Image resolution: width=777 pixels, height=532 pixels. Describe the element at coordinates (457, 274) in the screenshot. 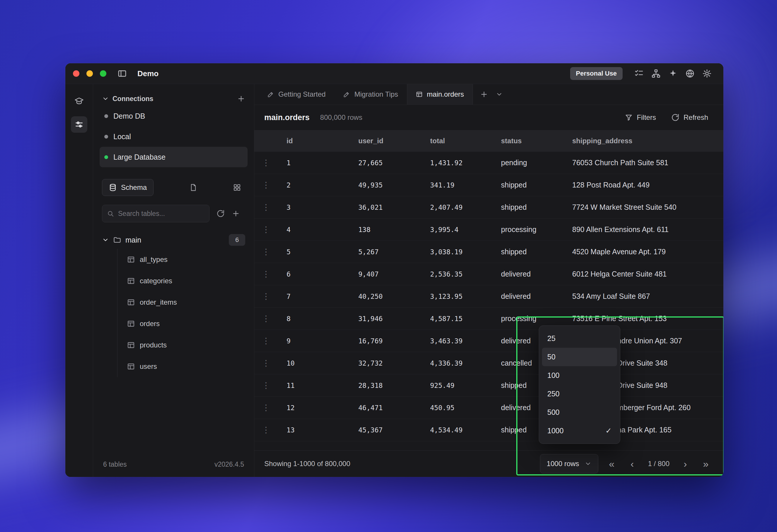

I see `cell-total: 2,536.35` at that location.